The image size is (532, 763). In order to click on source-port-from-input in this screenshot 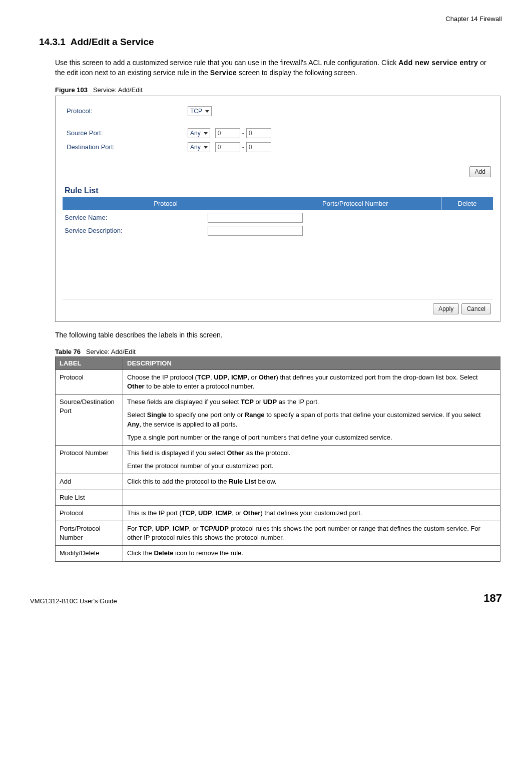, I will do `click(228, 133)`.